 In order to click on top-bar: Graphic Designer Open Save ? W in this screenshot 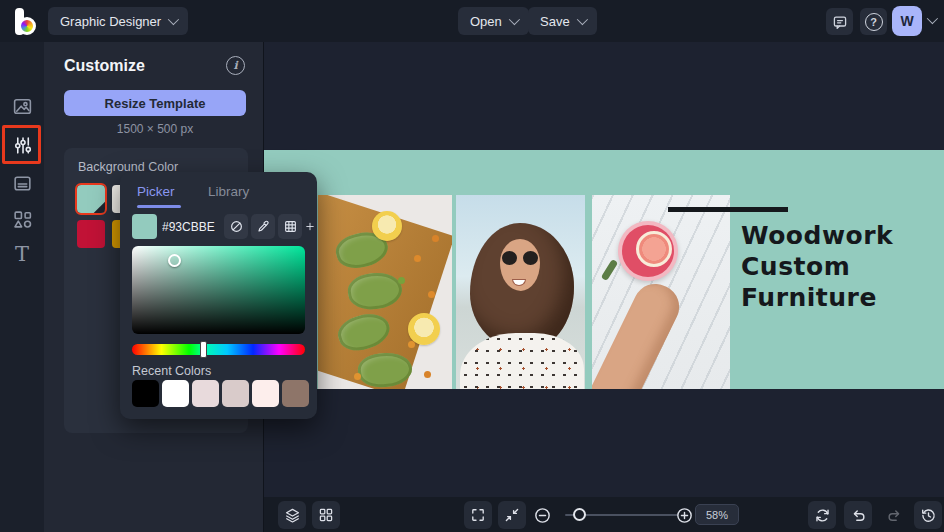, I will do `click(472, 21)`.